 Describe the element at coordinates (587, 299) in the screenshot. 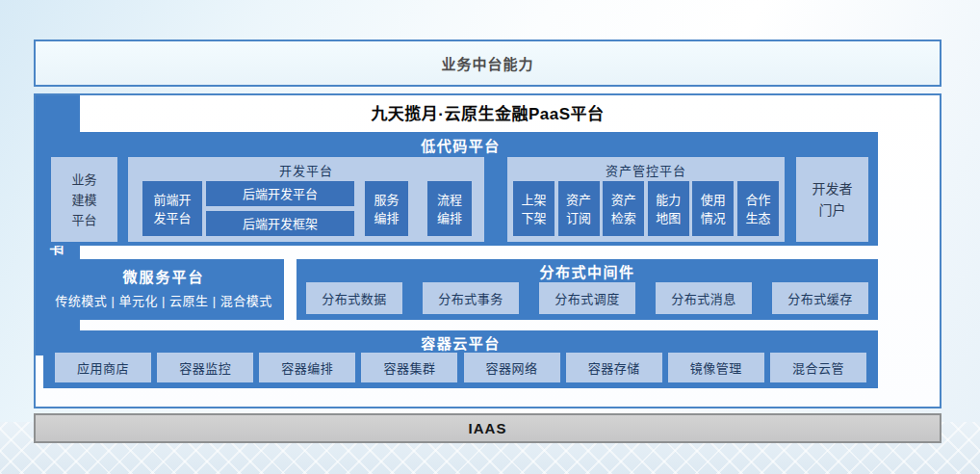

I see `middleware-box-row: 分布式数据 分布式事务 分布式调度 分布式消息 分布式缓存` at that location.